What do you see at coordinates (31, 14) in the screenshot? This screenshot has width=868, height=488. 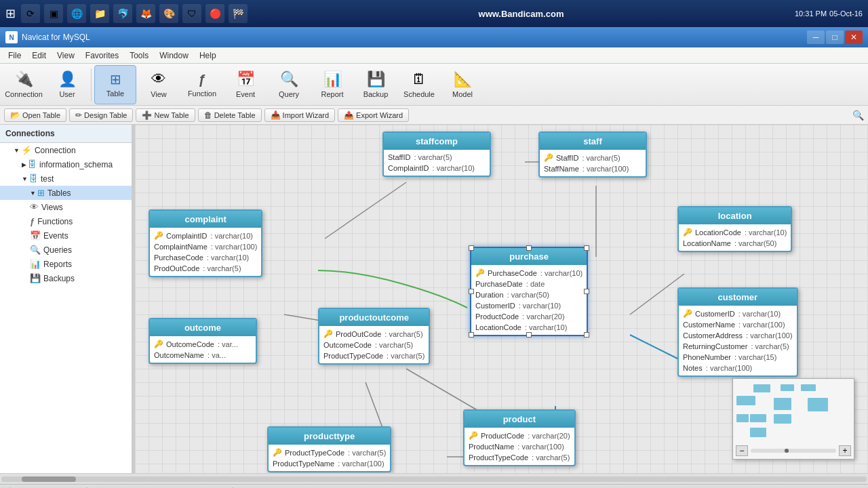 I see `taskbar-icon-1: ⟳` at bounding box center [31, 14].